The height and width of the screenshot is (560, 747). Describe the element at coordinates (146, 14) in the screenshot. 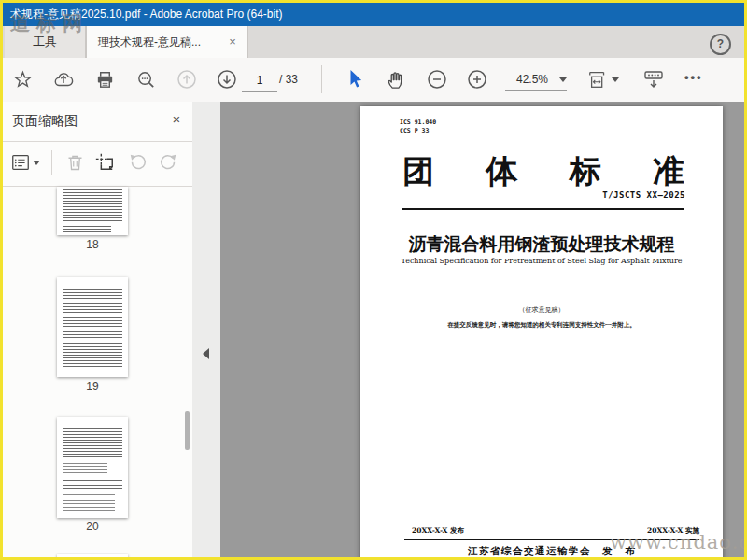

I see `window-title: 术规程-意见稿2025.10.pdf - Adobe Acrobat Pro (…` at that location.